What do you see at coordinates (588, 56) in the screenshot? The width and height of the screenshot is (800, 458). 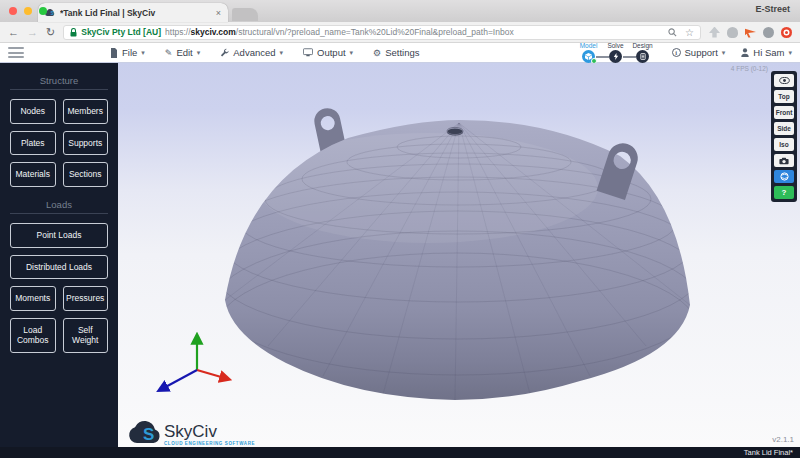 I see `model-cube-icon` at bounding box center [588, 56].